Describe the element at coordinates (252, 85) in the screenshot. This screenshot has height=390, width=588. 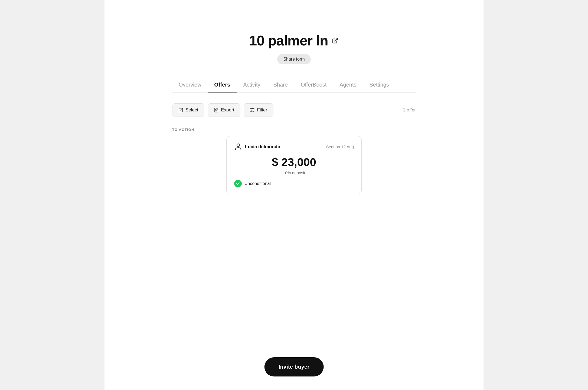
I see `tab-activity: Activity` at that location.